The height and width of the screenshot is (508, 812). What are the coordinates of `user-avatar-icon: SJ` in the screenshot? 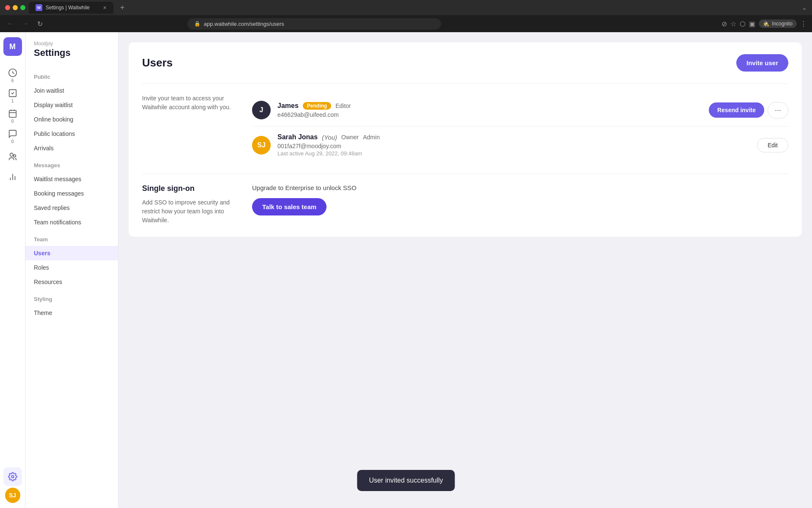 It's located at (13, 495).